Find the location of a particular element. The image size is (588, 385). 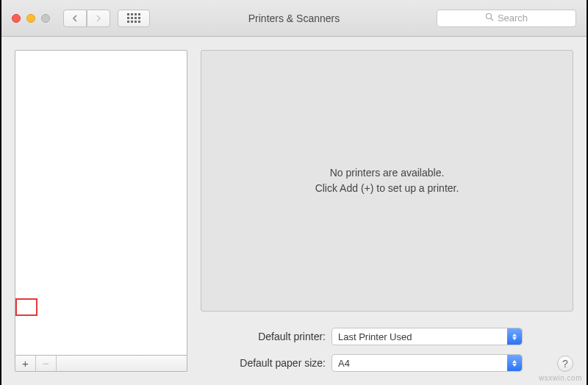

chevron-right-icon is located at coordinates (98, 18).